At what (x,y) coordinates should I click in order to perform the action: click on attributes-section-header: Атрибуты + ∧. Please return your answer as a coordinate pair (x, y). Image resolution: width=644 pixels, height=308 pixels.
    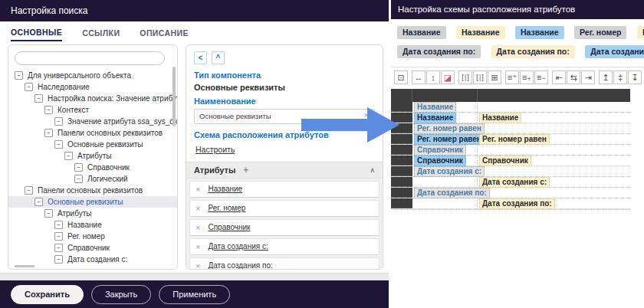
    Looking at the image, I should click on (284, 170).